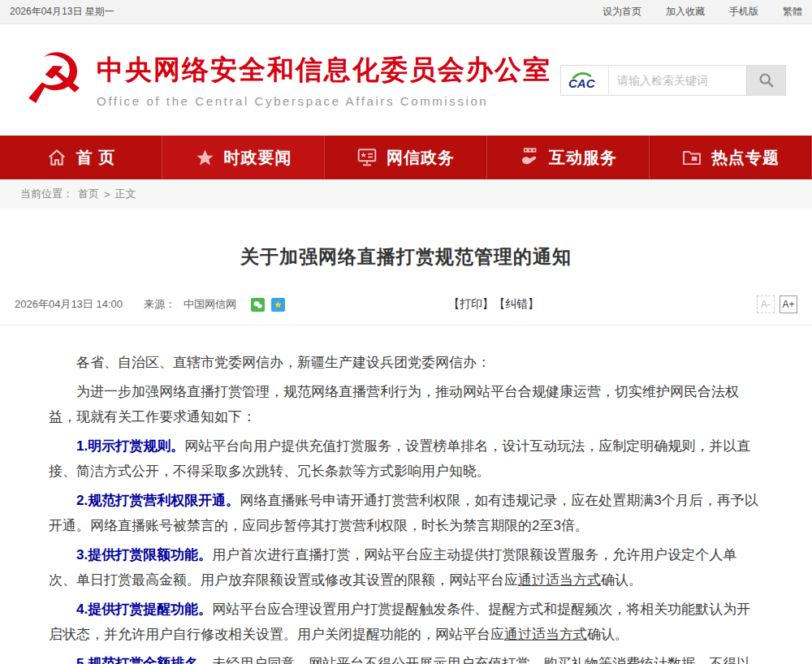 Image resolution: width=812 pixels, height=664 pixels. Describe the element at coordinates (692, 157) in the screenshot. I see `folder-icon` at that location.